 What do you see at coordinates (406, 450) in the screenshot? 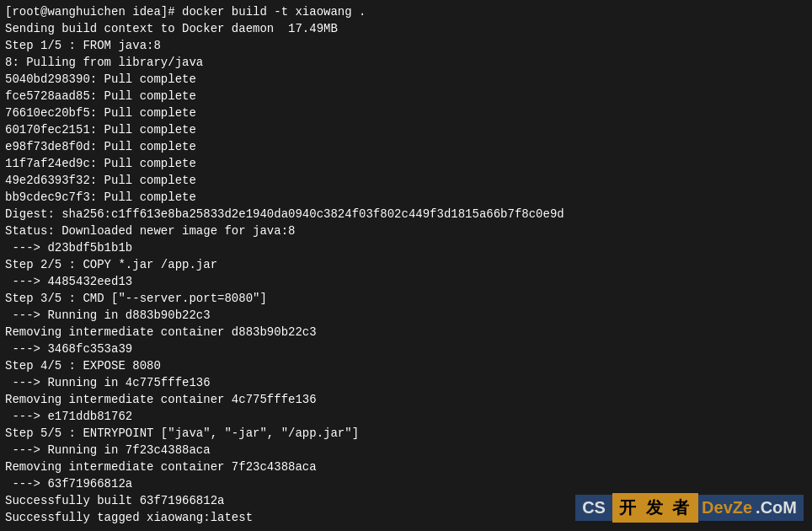
I see `terminal-line: ---> Running in 7f23c4388aca` at bounding box center [406, 450].